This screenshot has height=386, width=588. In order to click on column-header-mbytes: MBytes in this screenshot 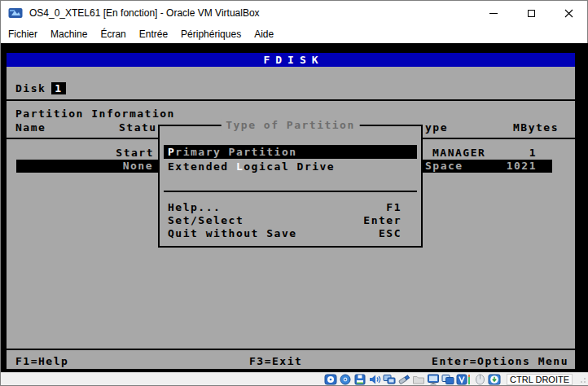, I will do `click(536, 128)`.